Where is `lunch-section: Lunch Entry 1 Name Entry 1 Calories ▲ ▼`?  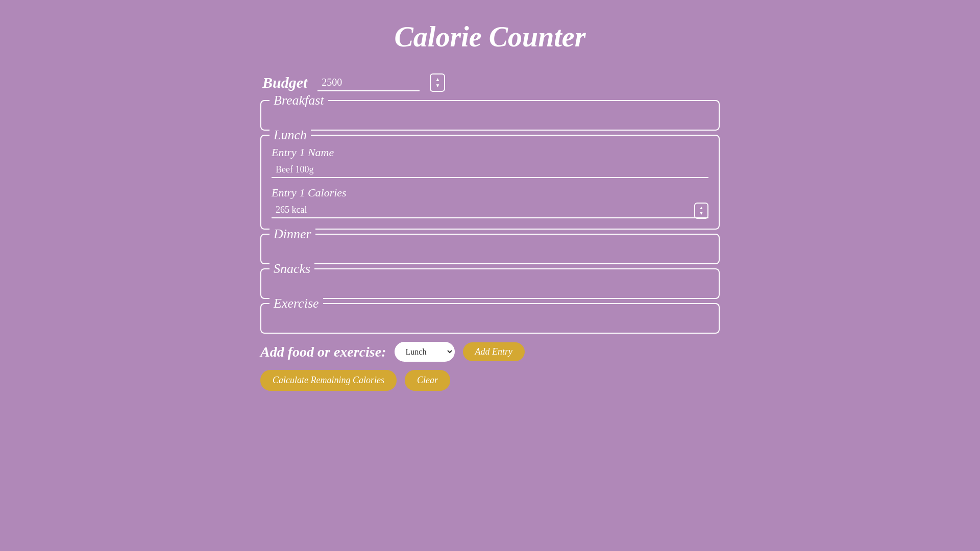 lunch-section: Lunch Entry 1 Name Entry 1 Calories ▲ ▼ is located at coordinates (490, 182).